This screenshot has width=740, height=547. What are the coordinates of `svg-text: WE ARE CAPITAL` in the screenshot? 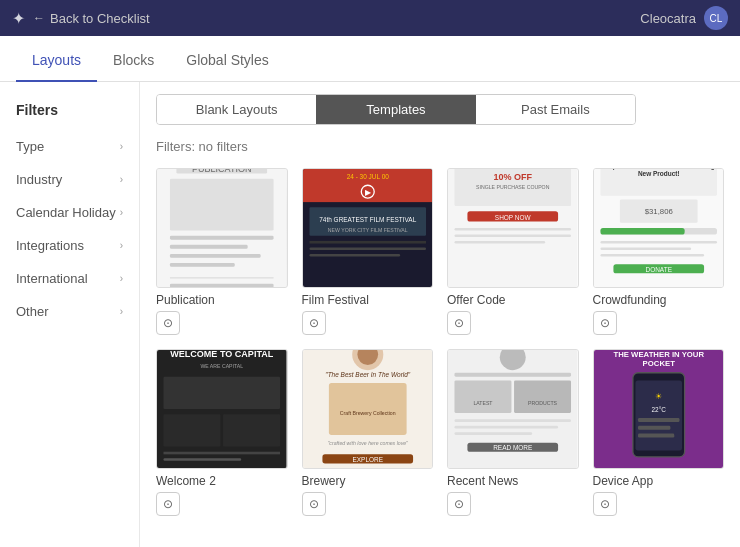 It's located at (222, 366).